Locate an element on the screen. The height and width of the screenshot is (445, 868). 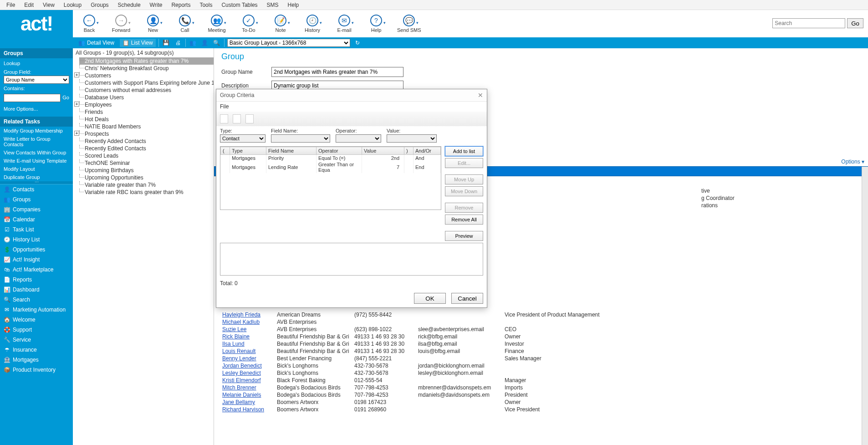
help-button: ?▾Help is located at coordinates (376, 24).